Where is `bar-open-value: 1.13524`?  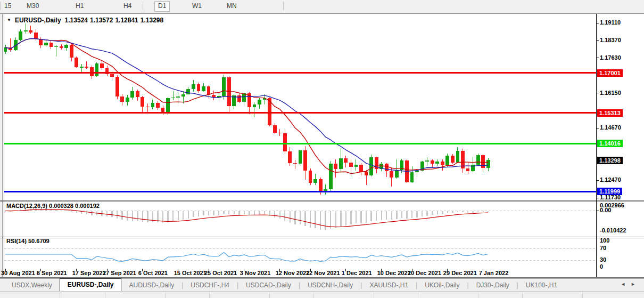 bar-open-value: 1.13524 is located at coordinates (77, 20).